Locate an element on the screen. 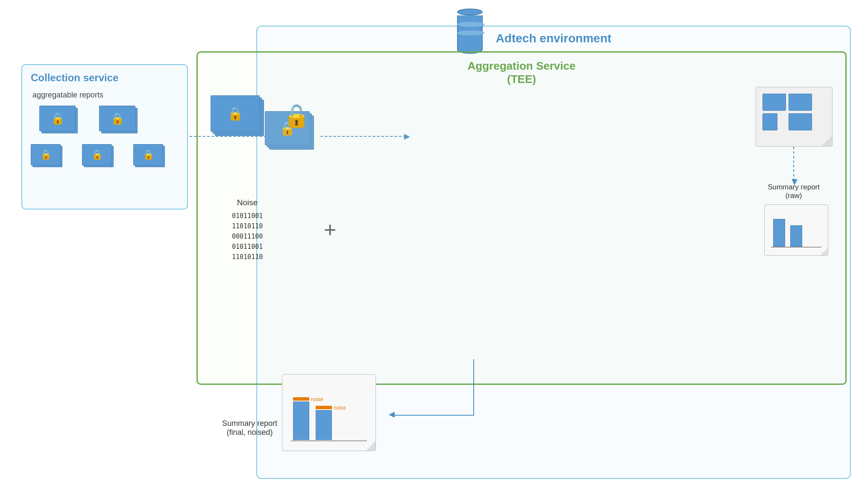  lock-2: 🔒 is located at coordinates (117, 119).